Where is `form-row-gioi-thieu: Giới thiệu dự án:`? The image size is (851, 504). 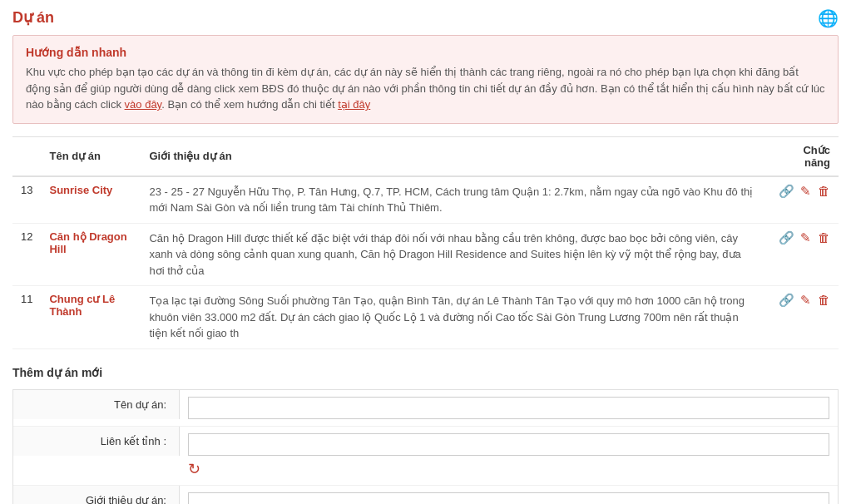 form-row-gioi-thieu: Giới thiệu dự án: is located at coordinates (426, 496).